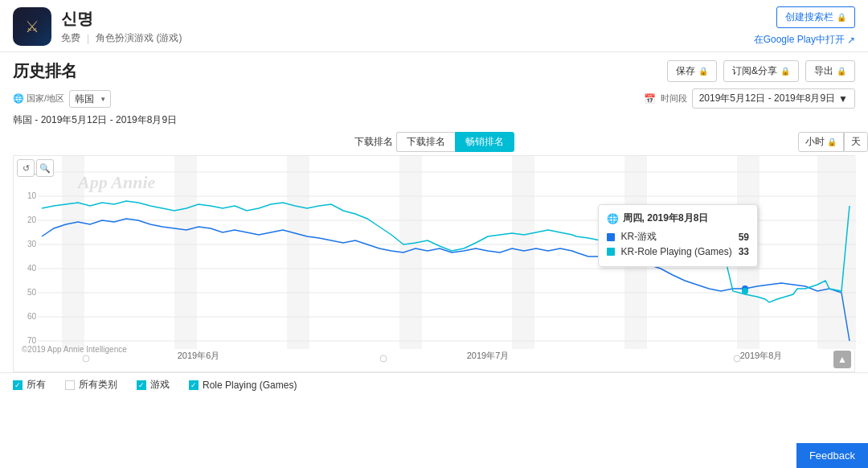  I want to click on legend-label-role-playing: Role Playing (Games), so click(249, 385).